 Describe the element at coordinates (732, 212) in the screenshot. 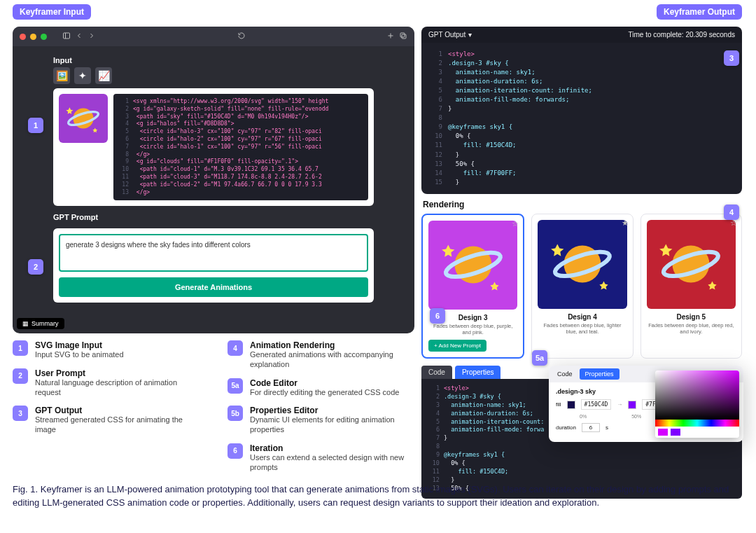

I see `marker-4: 4` at that location.